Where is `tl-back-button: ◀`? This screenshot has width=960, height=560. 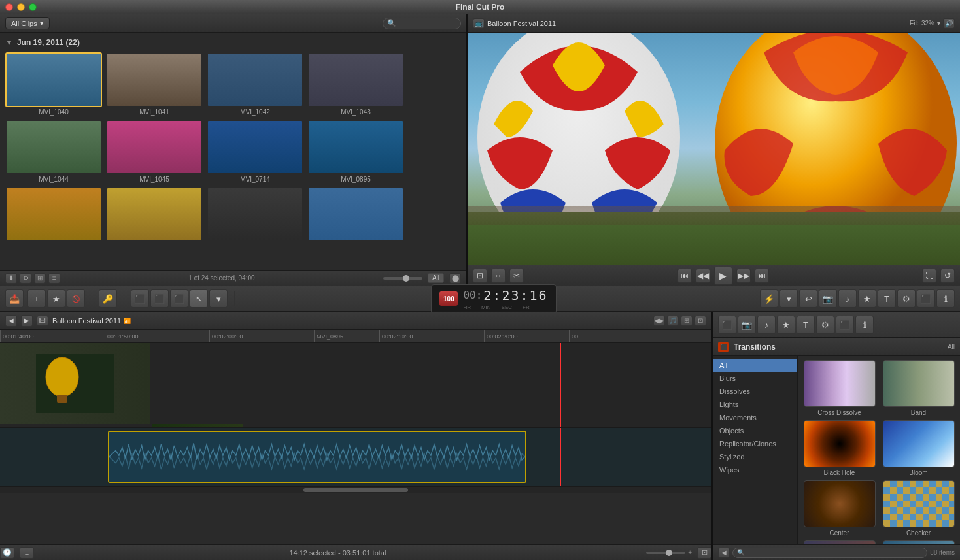 tl-back-button: ◀ is located at coordinates (11, 321).